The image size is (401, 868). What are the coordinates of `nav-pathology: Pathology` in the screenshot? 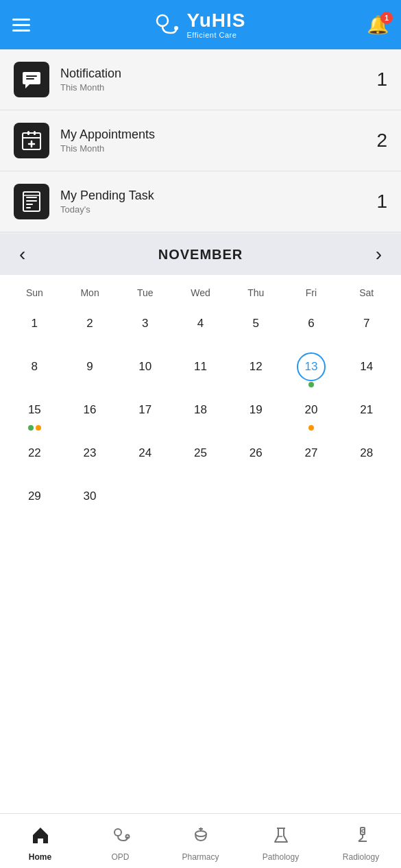 It's located at (281, 841).